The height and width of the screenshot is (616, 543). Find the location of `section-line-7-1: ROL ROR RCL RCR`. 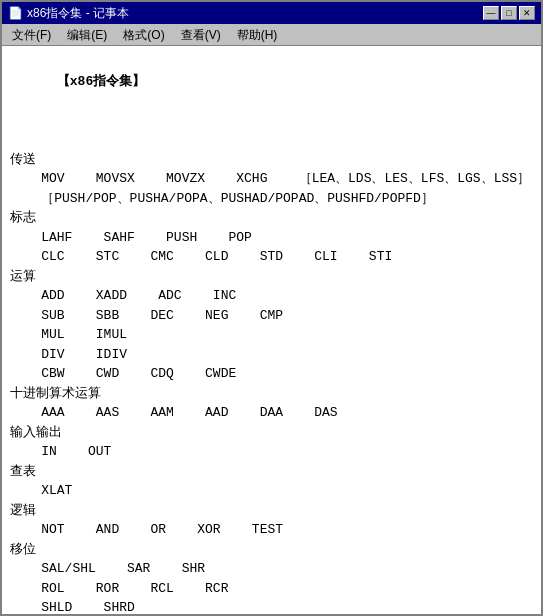

section-line-7-1: ROL ROR RCL RCR is located at coordinates (272, 589).